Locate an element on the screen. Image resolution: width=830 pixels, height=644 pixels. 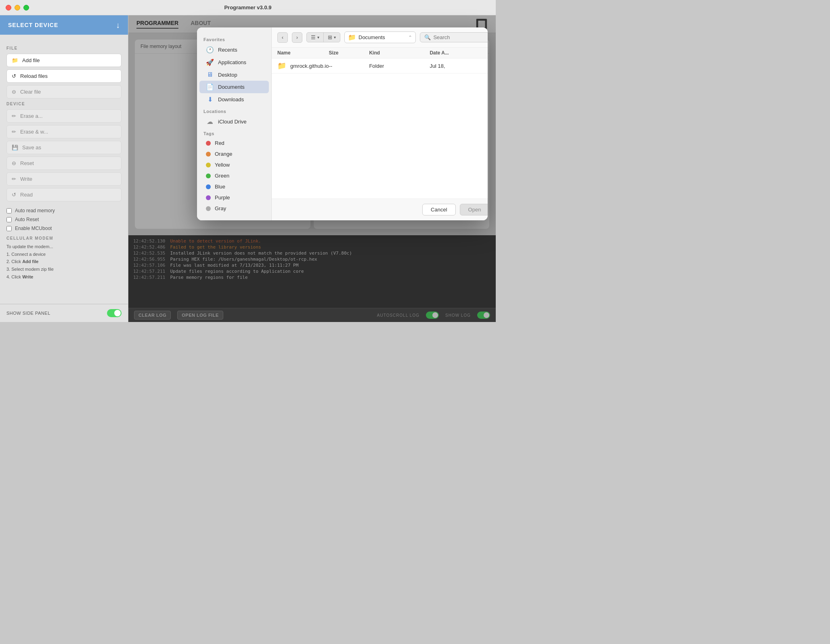
grid-view-button: ⊞ ▾ is located at coordinates (332, 37).